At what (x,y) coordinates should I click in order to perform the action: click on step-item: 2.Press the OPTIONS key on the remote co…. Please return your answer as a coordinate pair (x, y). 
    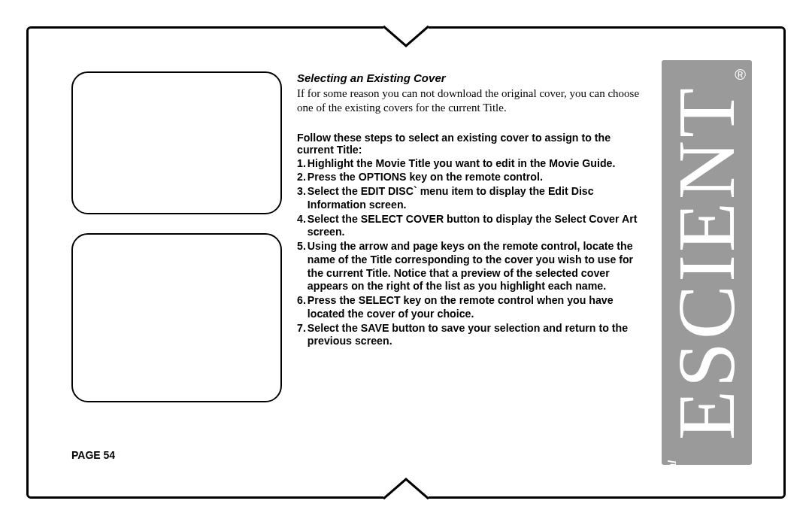
    Looking at the image, I should click on (470, 178).